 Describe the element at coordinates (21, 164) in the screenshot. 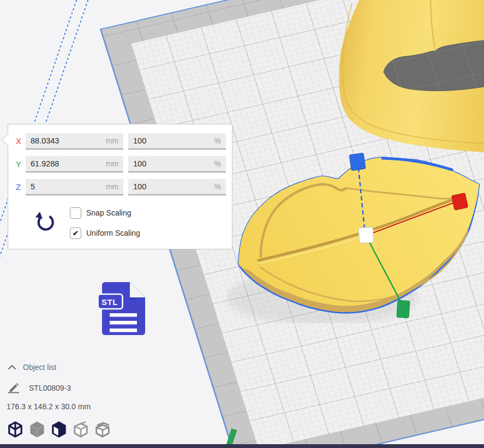

I see `axis-y-label: Y` at that location.